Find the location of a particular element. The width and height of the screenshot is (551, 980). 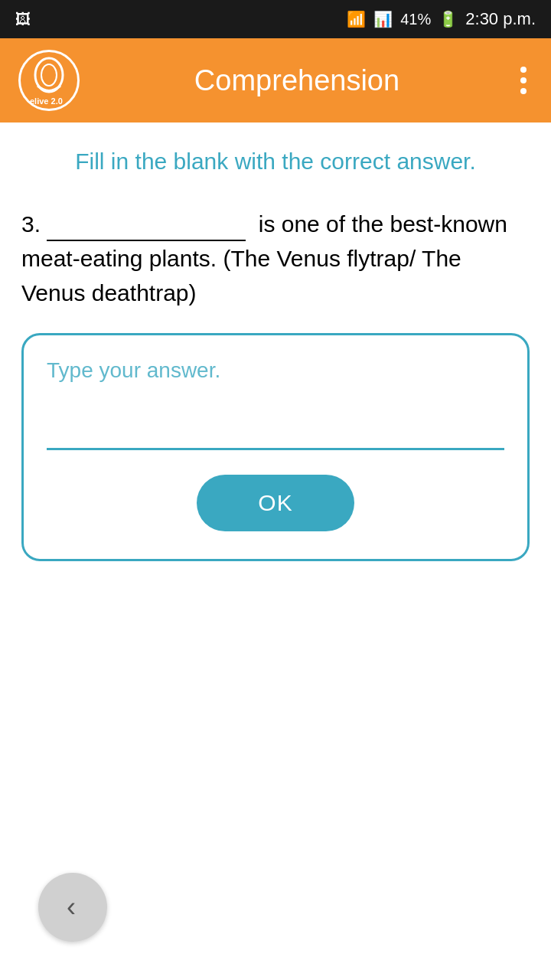

question-text: 3. is one of the best-known meat-eating … is located at coordinates (276, 257).